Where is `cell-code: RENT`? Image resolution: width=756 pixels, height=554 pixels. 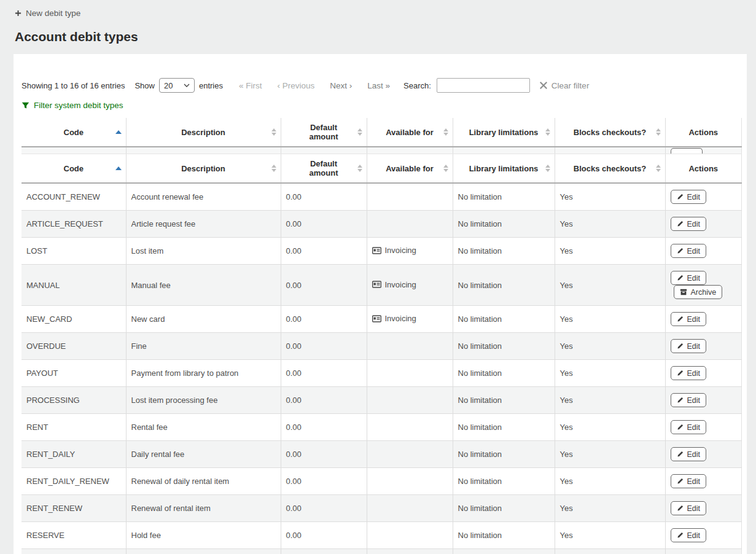
cell-code: RENT is located at coordinates (74, 427).